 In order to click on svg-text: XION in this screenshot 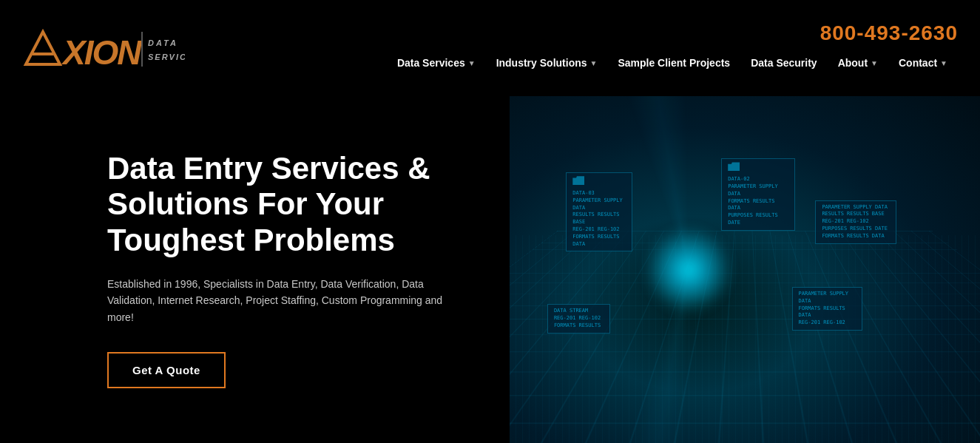, I will do `click(101, 52)`.